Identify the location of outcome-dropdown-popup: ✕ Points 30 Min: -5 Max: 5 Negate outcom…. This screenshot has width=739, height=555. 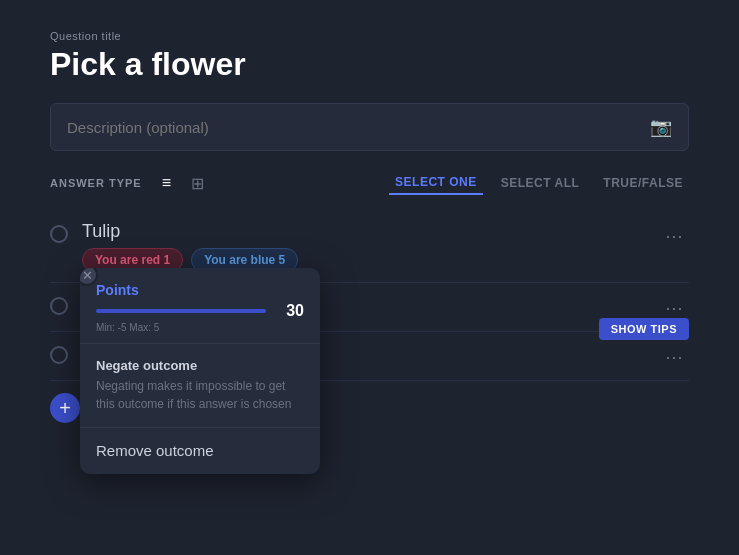
(200, 371).